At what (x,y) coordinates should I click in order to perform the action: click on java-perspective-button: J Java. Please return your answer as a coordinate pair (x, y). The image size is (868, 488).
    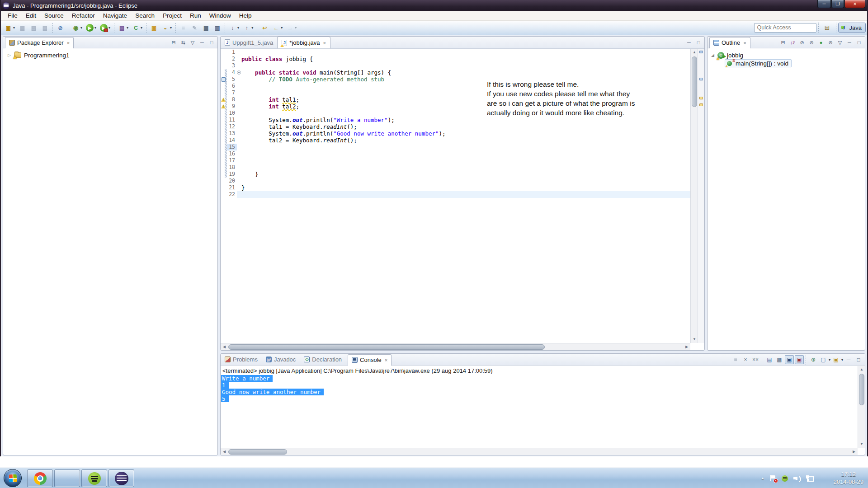
    Looking at the image, I should click on (852, 28).